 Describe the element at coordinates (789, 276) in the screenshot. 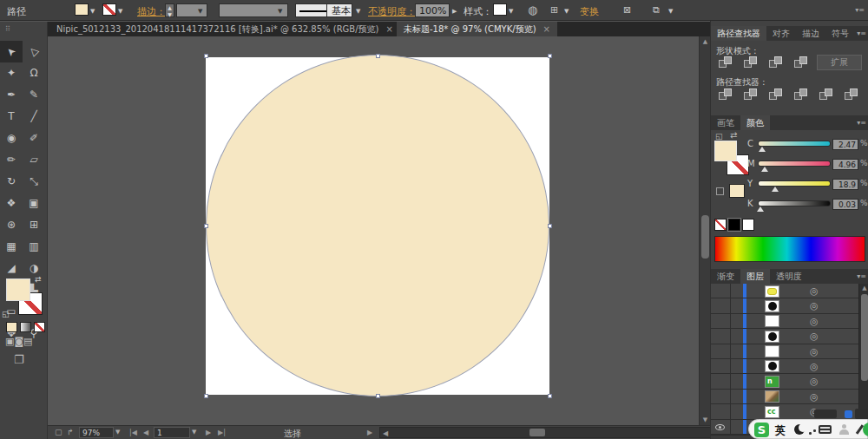

I see `layers-tab-2: 透明度` at that location.